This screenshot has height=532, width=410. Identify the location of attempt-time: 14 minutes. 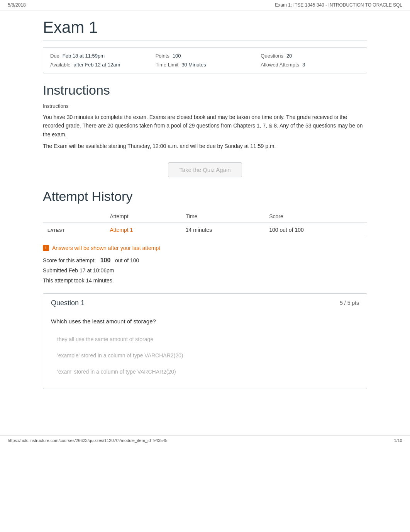
(223, 229).